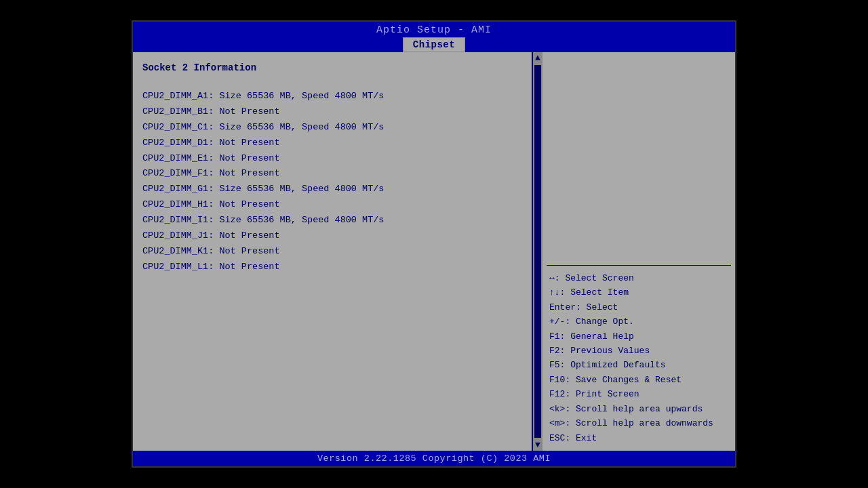 This screenshot has height=488, width=868. What do you see at coordinates (639, 380) in the screenshot?
I see `key-help-item: F10: Save Changes & Reset` at bounding box center [639, 380].